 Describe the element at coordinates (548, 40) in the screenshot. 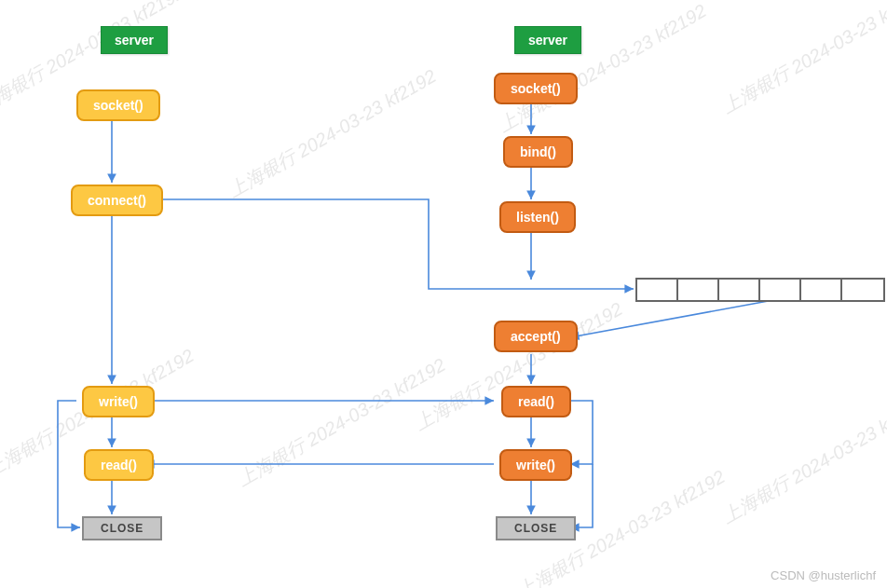

I see `server-header: server` at that location.